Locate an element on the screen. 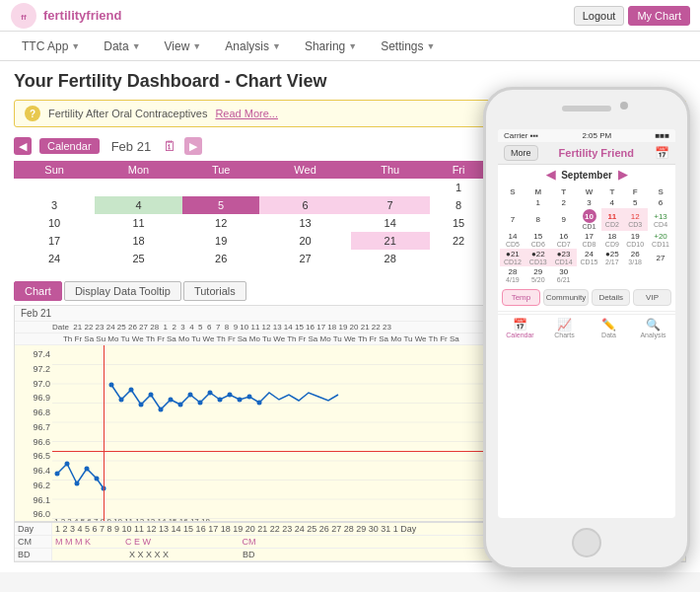 The height and width of the screenshot is (592, 700). cal-prev-btn: ◀ is located at coordinates (23, 146).